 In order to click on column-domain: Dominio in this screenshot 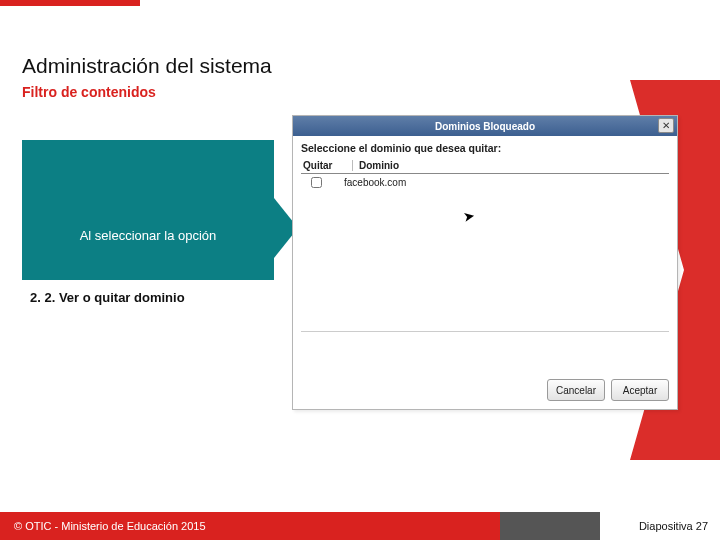, I will do `click(511, 166)`.